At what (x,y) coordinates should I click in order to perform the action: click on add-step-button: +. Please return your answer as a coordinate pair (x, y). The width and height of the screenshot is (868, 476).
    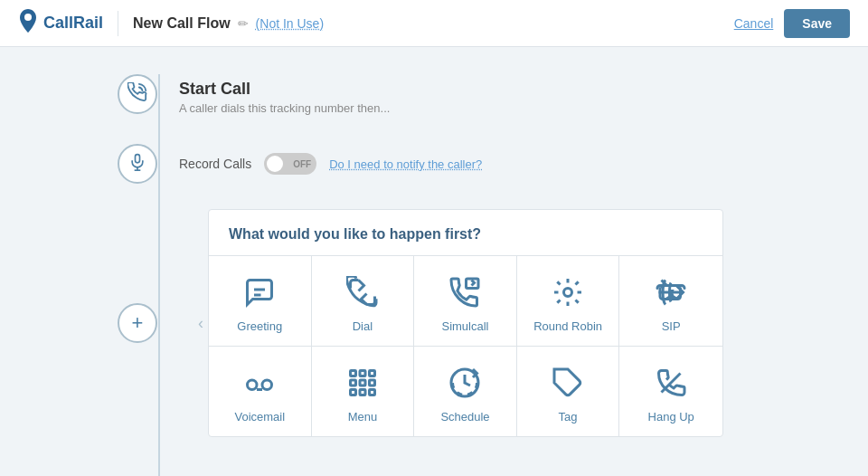
    Looking at the image, I should click on (137, 323).